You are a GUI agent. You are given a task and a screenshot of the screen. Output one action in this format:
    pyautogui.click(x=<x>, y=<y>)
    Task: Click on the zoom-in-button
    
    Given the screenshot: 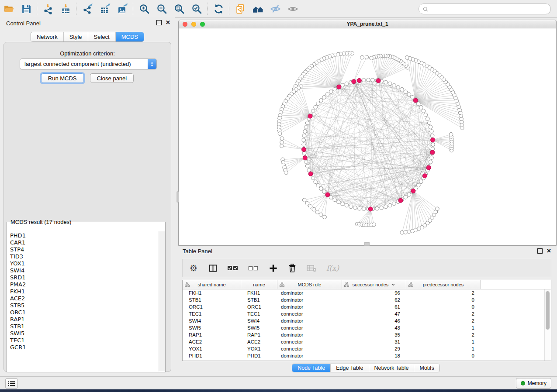 What is the action you would take?
    pyautogui.click(x=144, y=9)
    